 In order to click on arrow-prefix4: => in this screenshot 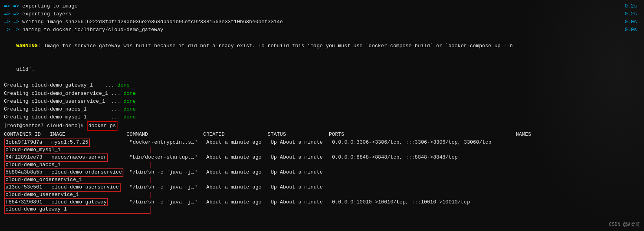, I will do `click(17, 14)`.